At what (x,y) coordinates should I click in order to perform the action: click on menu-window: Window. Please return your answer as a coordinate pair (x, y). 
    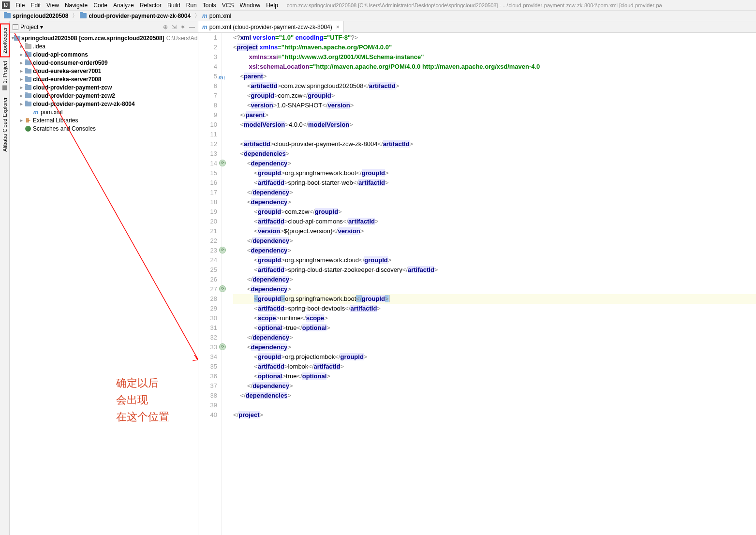
    Looking at the image, I should click on (250, 5).